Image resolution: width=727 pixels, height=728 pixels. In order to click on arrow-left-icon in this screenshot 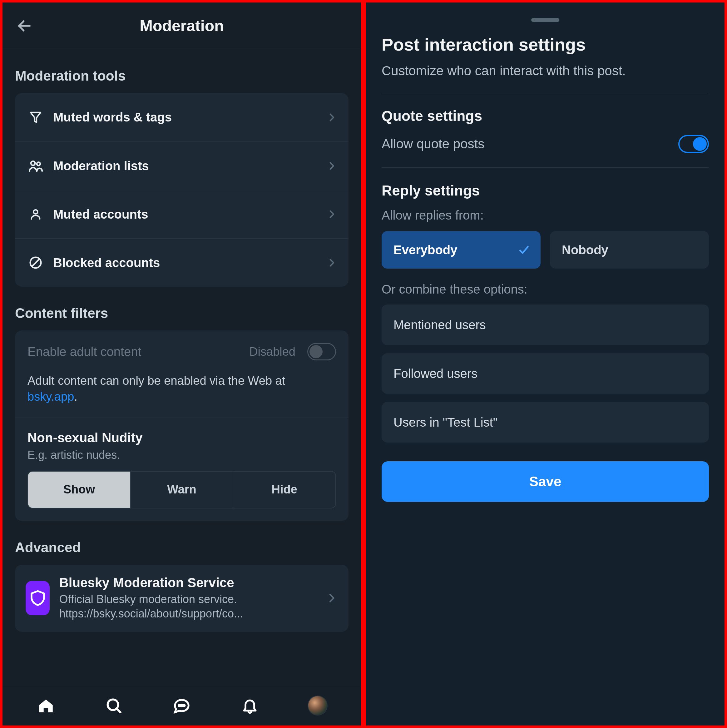, I will do `click(24, 26)`.